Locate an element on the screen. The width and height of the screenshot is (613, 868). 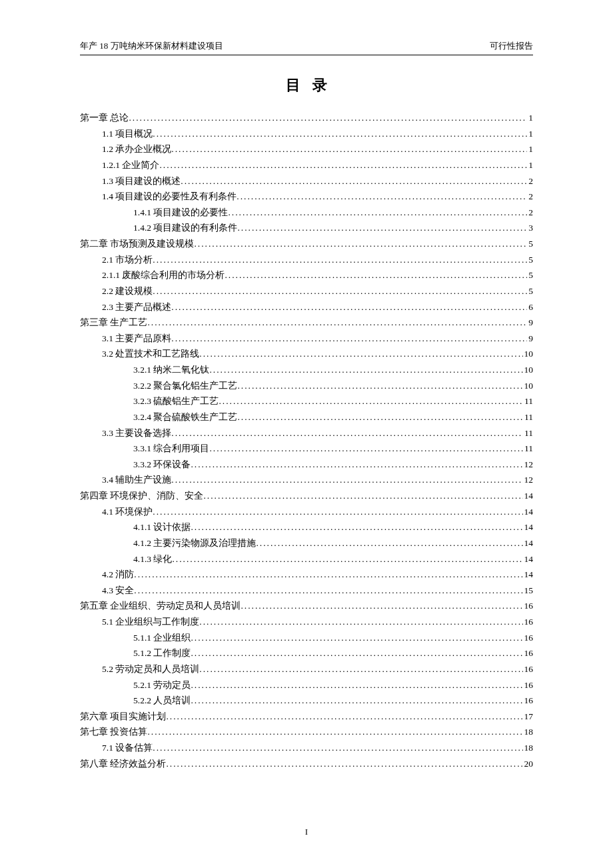
toc-entry: 4.3 安全15 is located at coordinates (306, 591).